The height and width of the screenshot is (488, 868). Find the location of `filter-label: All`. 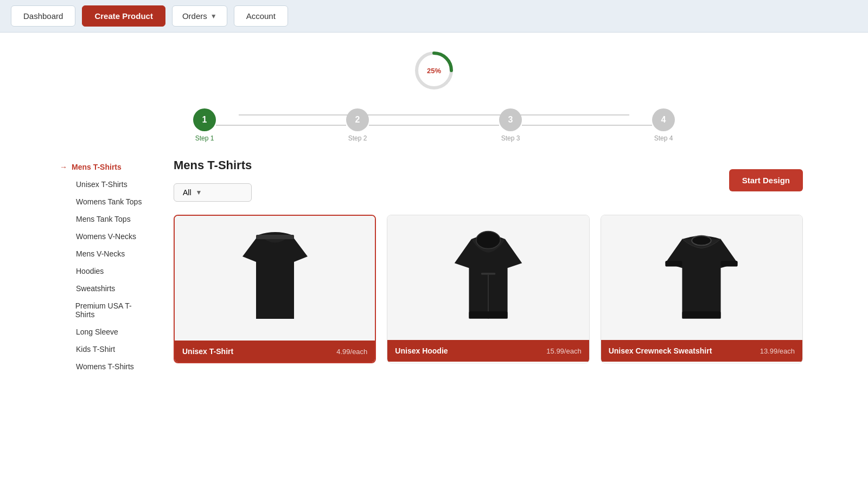

filter-label: All is located at coordinates (187, 192).